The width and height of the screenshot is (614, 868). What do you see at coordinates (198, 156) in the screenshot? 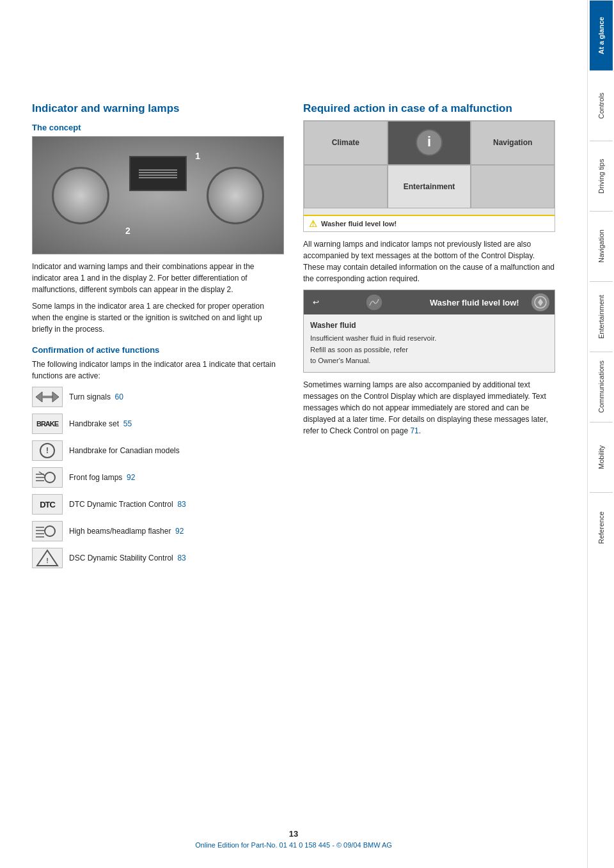
I see `cluster-label-1: 1` at bounding box center [198, 156].